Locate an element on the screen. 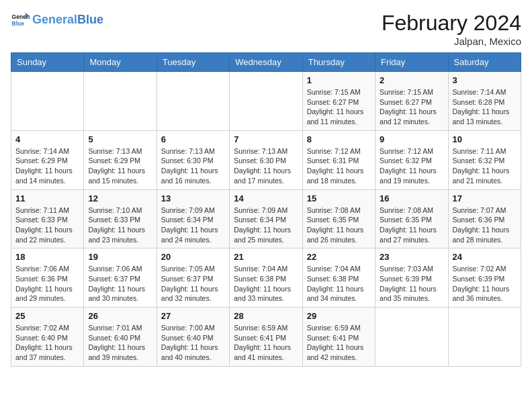 The width and height of the screenshot is (532, 411). calendar-cell: 20Sunrise: 7:05 AMSunset: 6:37 PMDayligh… is located at coordinates (193, 278).